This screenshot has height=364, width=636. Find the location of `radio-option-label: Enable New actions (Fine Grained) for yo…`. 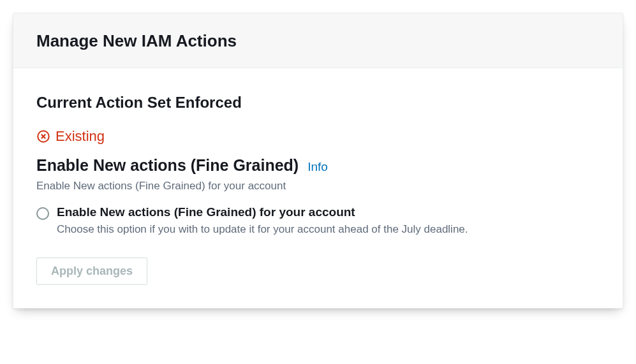

radio-option-label: Enable New actions (Fine Grained) for yo… is located at coordinates (328, 212).